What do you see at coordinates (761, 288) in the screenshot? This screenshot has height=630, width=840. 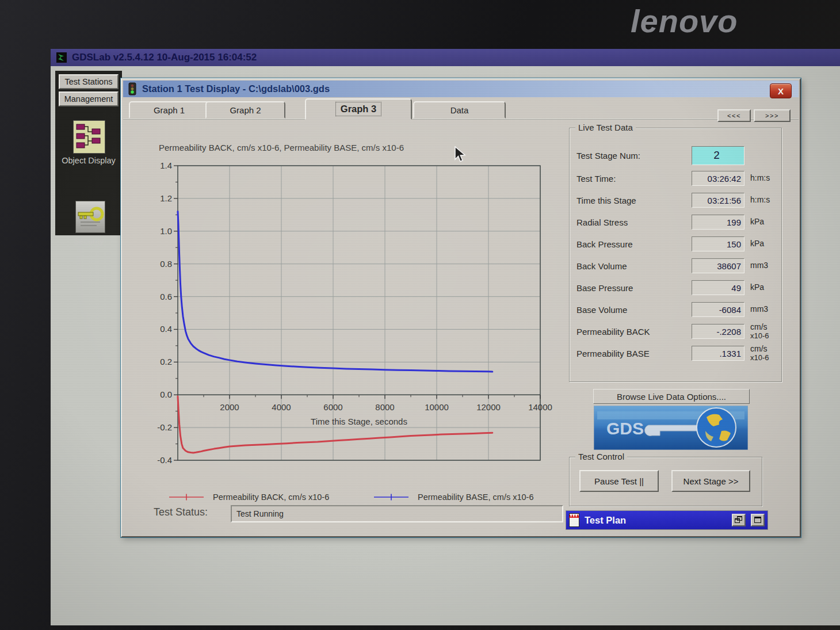 I see `live-data-unit: kPa` at bounding box center [761, 288].